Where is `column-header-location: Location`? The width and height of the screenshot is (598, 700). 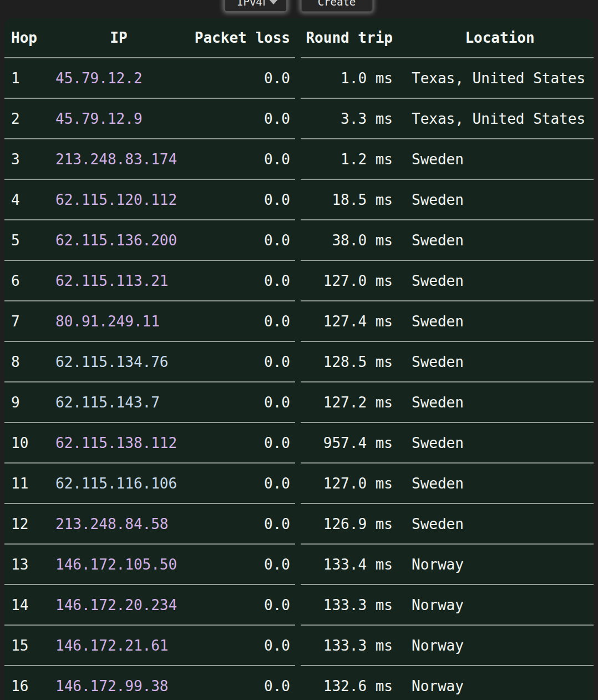 column-header-location: Location is located at coordinates (493, 38).